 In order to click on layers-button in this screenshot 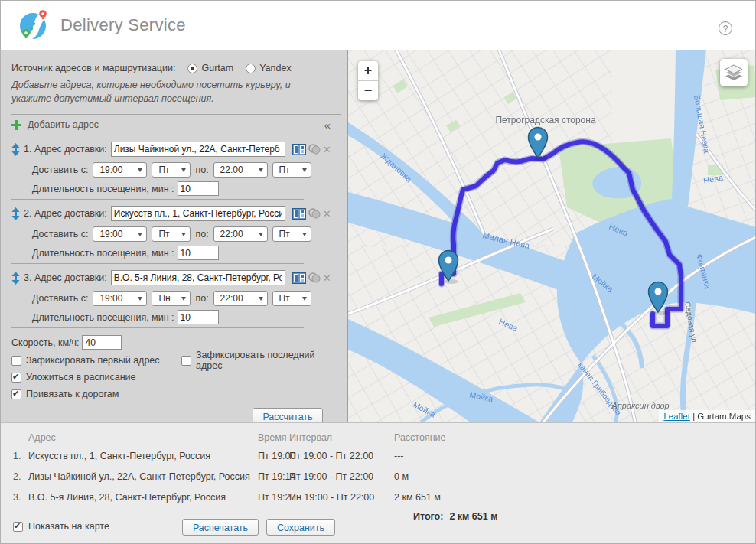, I will do `click(734, 73)`.